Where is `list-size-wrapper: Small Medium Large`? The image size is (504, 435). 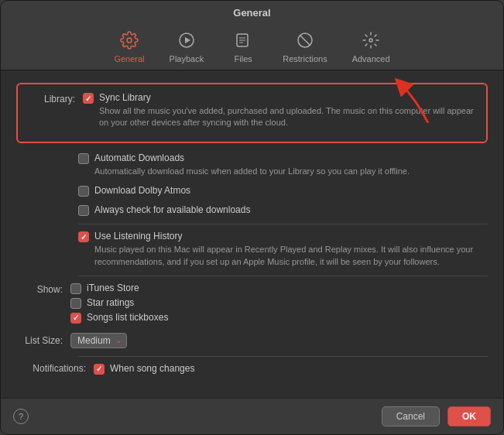
list-size-wrapper: Small Medium Large is located at coordinates (99, 341).